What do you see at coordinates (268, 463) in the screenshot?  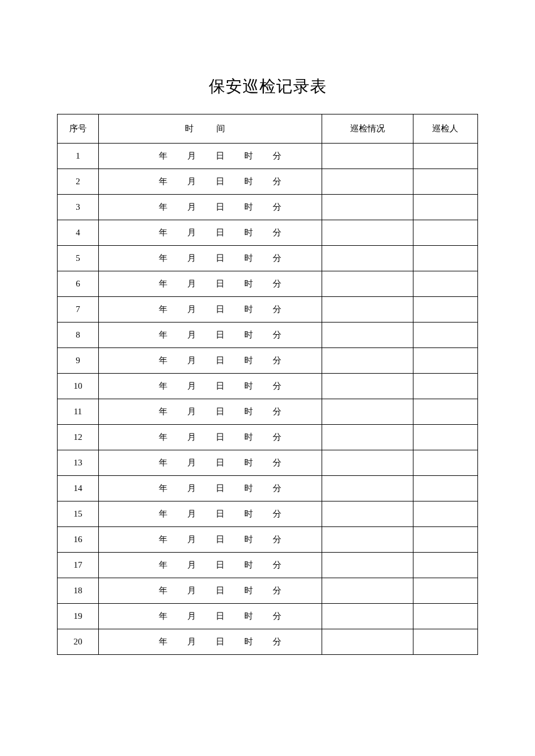 I see `table-row: 13年月日时分` at bounding box center [268, 463].